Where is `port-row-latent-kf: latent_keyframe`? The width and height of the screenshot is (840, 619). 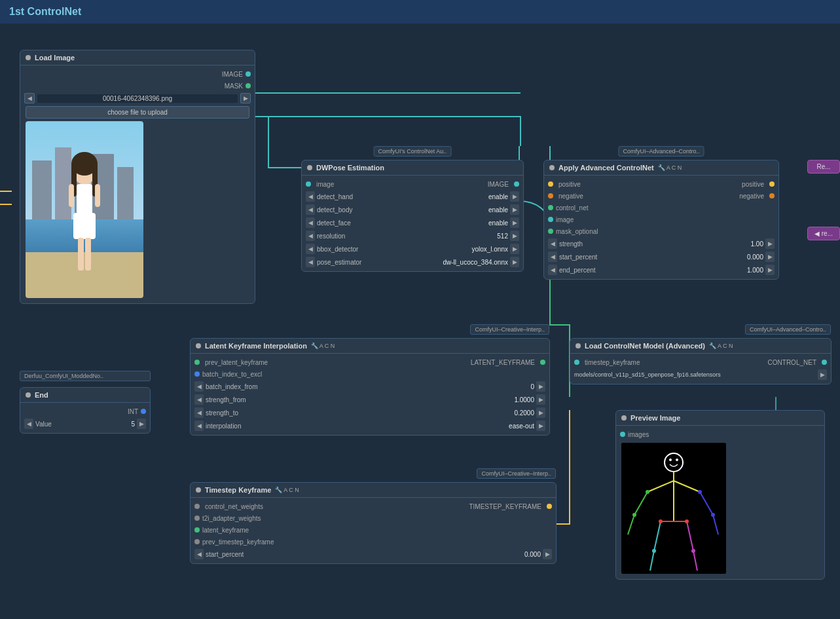 port-row-latent-kf: latent_keyframe is located at coordinates (373, 530).